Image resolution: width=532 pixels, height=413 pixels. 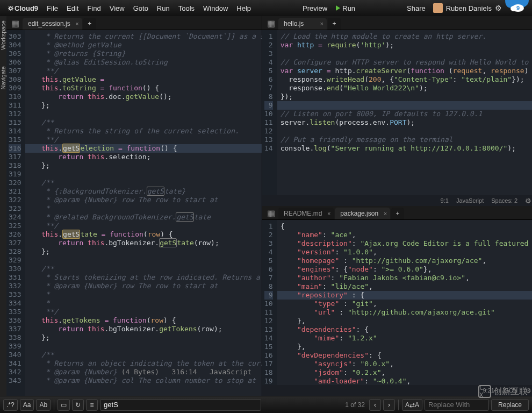 I want to click on tab-edit-session: edit_session.js×, so click(x=53, y=24).